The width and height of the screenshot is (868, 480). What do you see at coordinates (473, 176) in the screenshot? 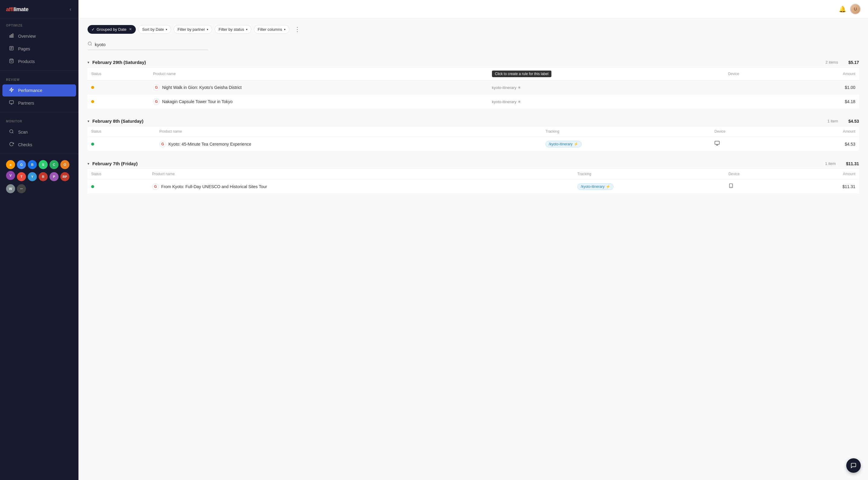
I see `date-group-feb-7: ▾ February 7th (Friday) 1 item $11.31 St…` at bounding box center [473, 176].